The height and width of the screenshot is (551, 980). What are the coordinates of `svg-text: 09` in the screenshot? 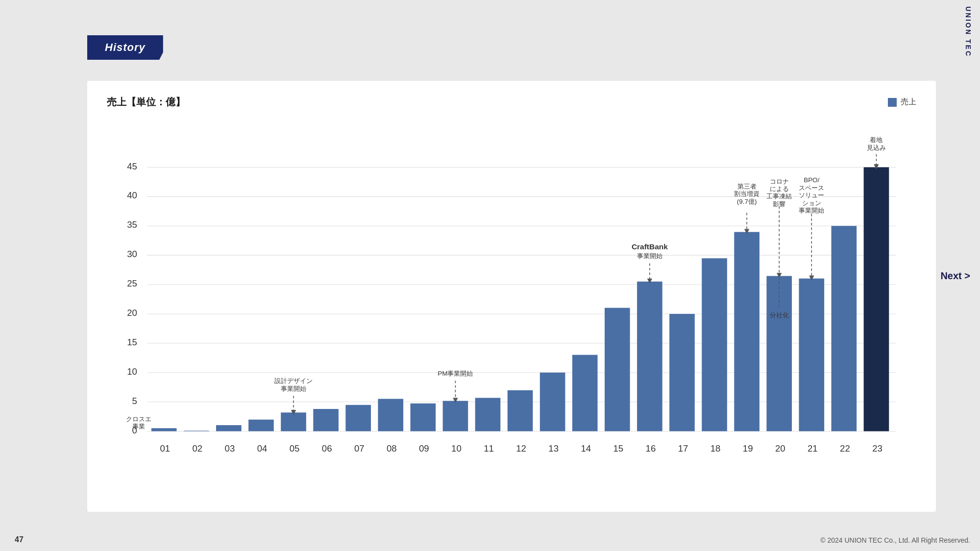 It's located at (424, 449).